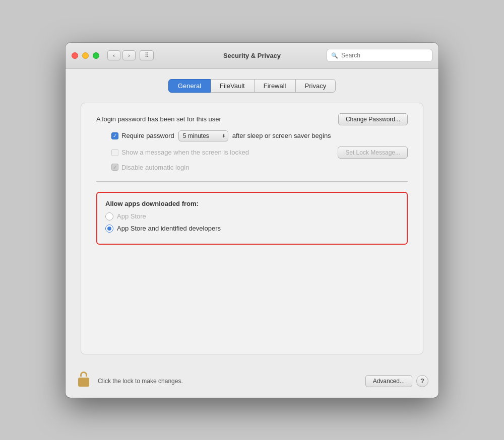  I want to click on lock-icon, so click(84, 381).